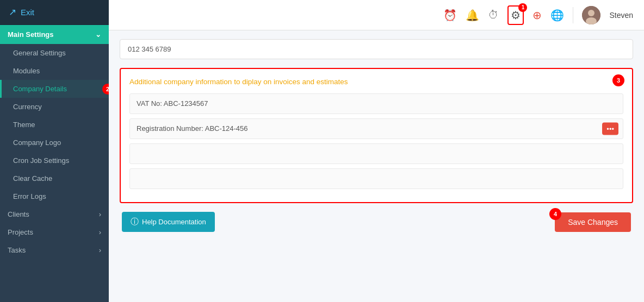  I want to click on user-name: Steven, so click(621, 15).